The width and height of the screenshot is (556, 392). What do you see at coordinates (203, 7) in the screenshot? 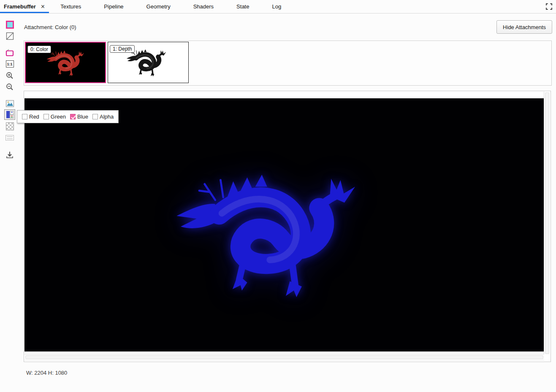
I see `tab-shaders-label: Shaders` at bounding box center [203, 7].